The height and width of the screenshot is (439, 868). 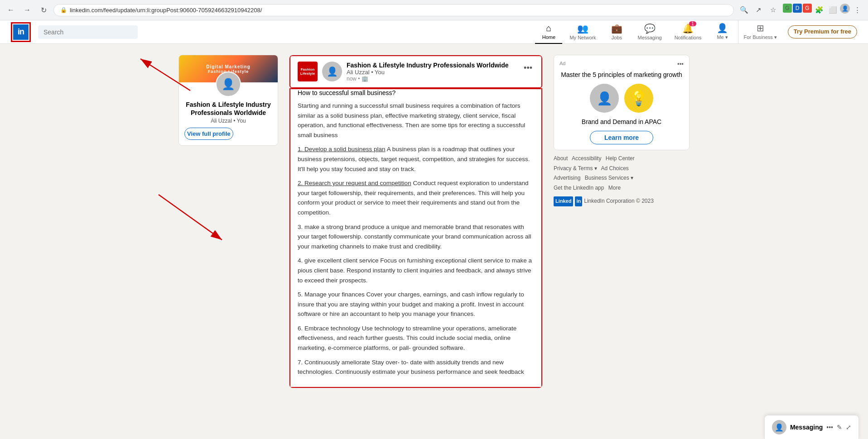 What do you see at coordinates (620, 158) in the screenshot?
I see `footer-help-center: Help Center` at bounding box center [620, 158].